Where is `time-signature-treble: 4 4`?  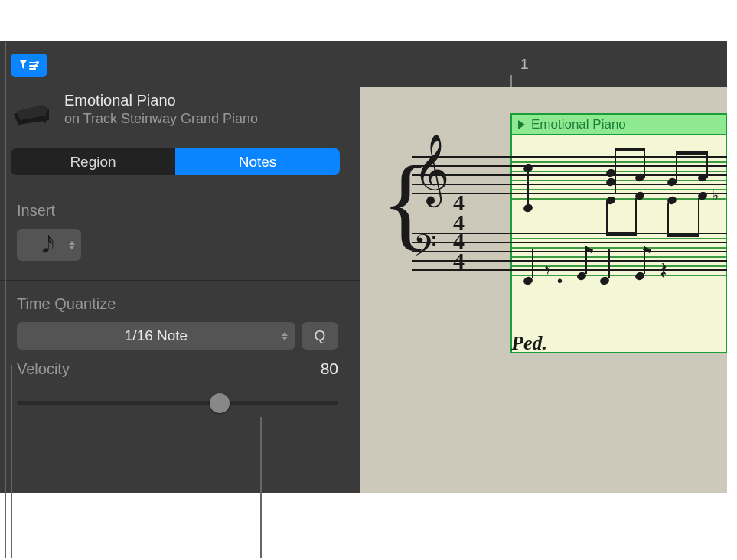 time-signature-treble: 4 4 is located at coordinates (459, 213).